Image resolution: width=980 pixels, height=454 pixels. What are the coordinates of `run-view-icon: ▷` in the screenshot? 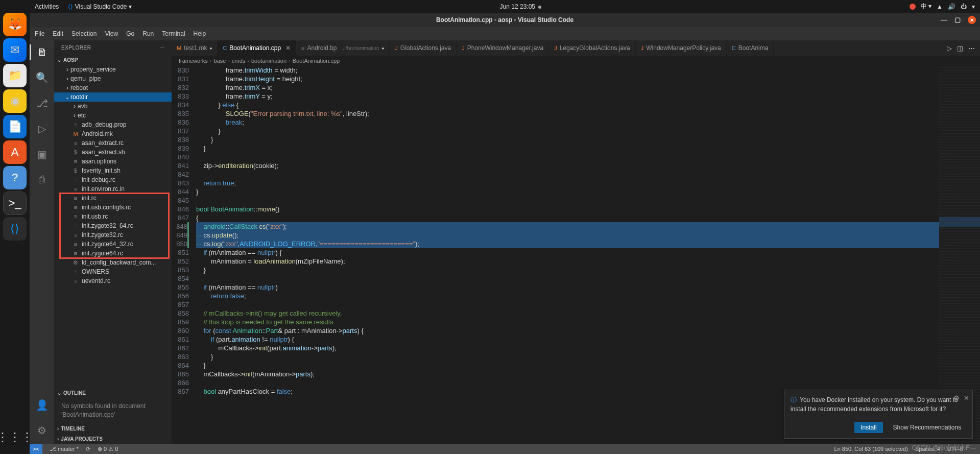 It's located at (42, 129).